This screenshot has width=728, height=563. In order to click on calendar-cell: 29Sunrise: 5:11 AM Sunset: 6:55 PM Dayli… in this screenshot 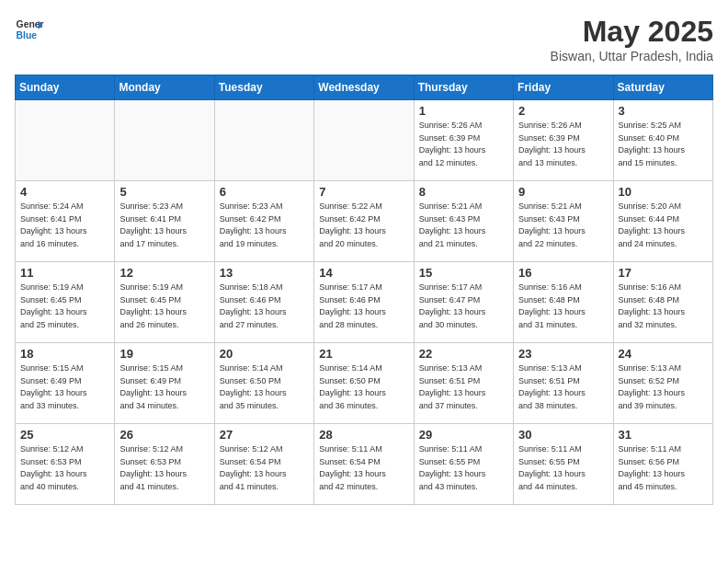, I will do `click(463, 465)`.